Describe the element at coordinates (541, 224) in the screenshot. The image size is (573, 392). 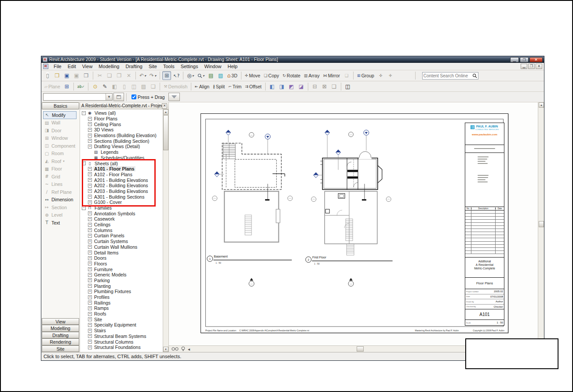
I see `canvas-vertical-scrollbar: ▲ ▼` at that location.